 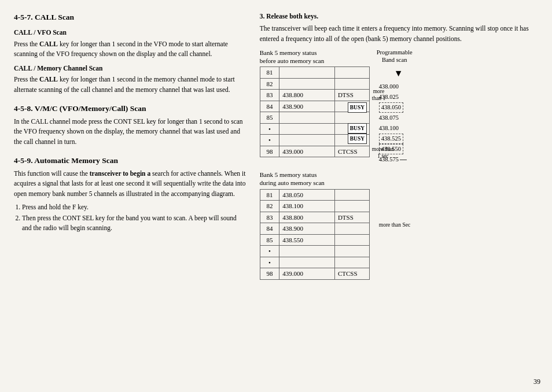 What do you see at coordinates (315, 84) in the screenshot?
I see `table-row: 82` at bounding box center [315, 84].